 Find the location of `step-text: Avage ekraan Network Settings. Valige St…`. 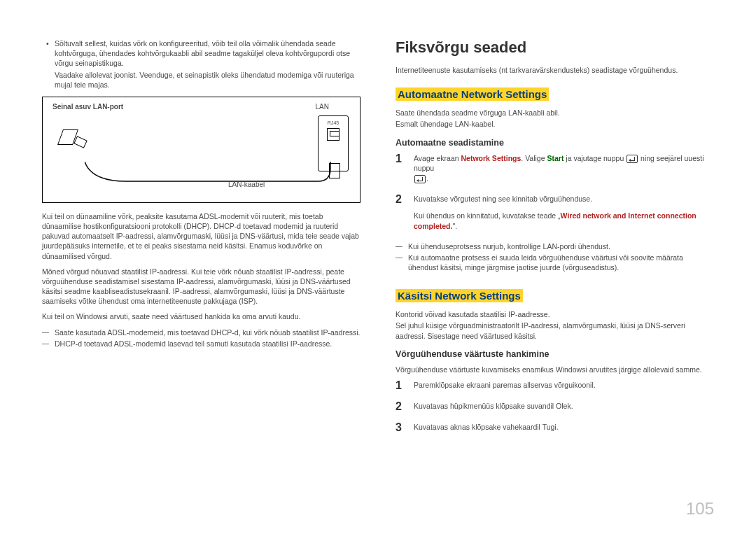

step-text: Avage ekraan Network Settings. Valige St… is located at coordinates (564, 169).